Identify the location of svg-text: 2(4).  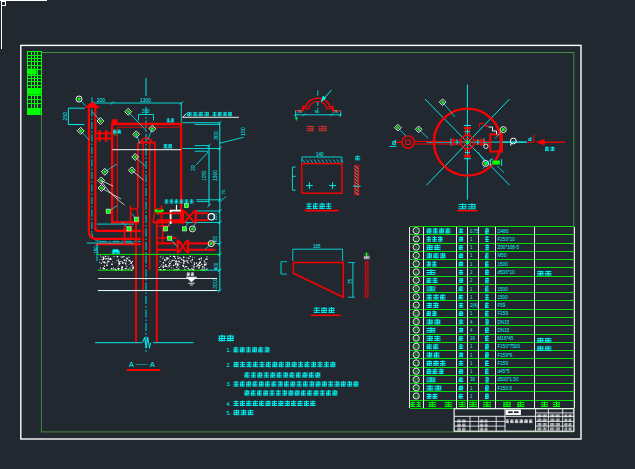
(474, 306).